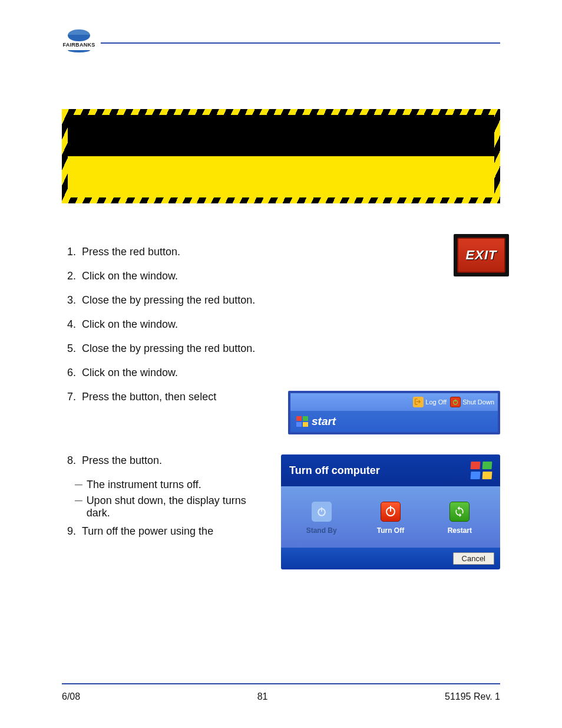 Image resolution: width=562 pixels, height=728 pixels. I want to click on header-rule, so click(300, 43).